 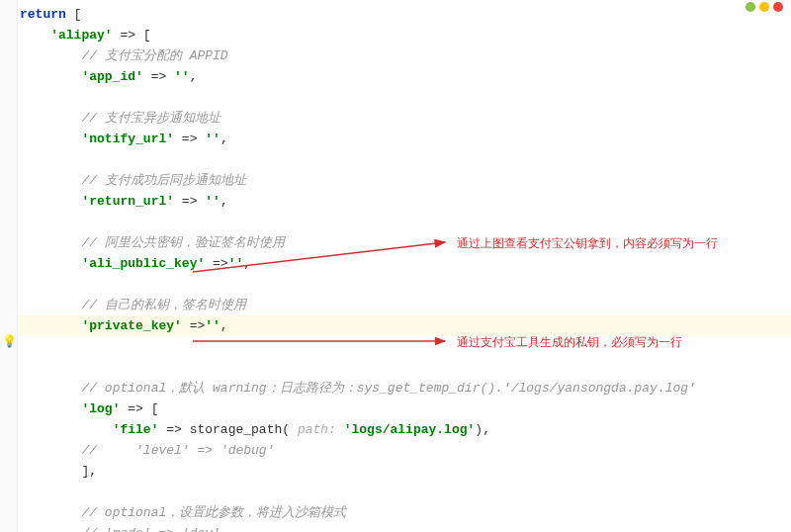 What do you see at coordinates (154, 529) in the screenshot?
I see `comment: // 'mode' => 'dev',` at bounding box center [154, 529].